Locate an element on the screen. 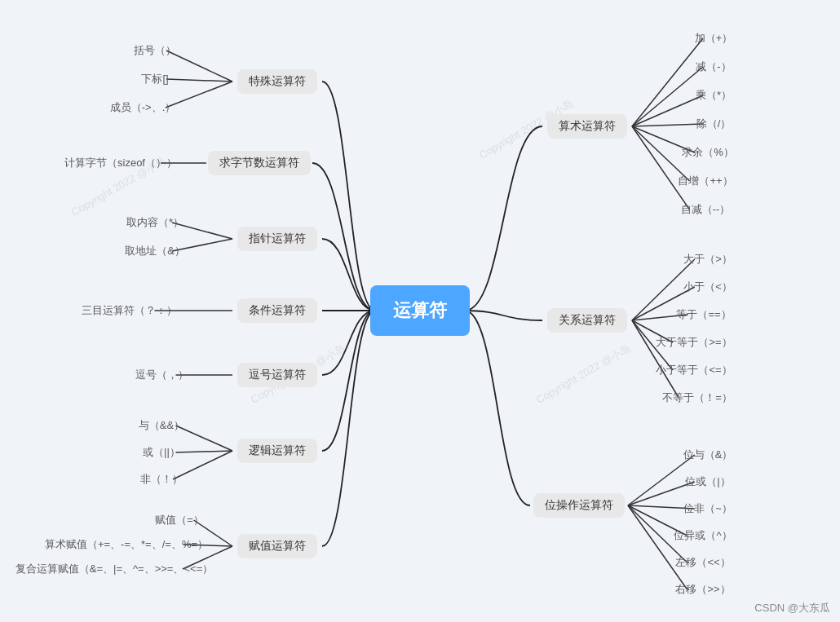 The width and height of the screenshot is (840, 622). leaf-bitwise-1: 位或（|） is located at coordinates (708, 482).